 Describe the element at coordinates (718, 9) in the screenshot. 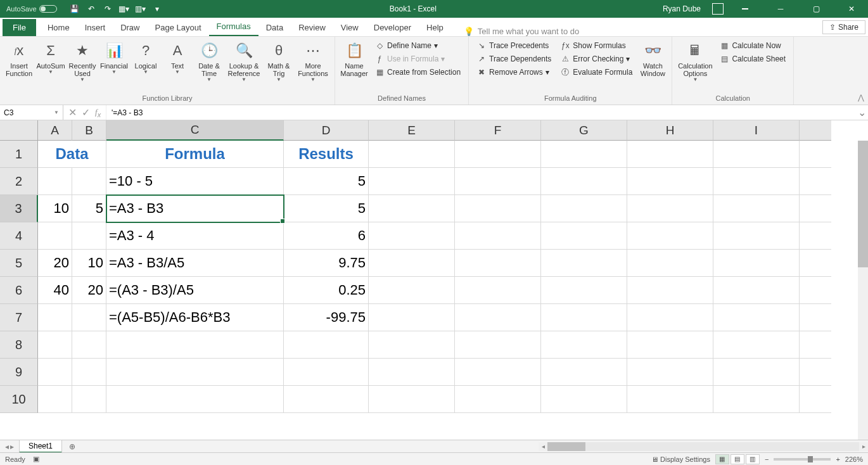

I see `user-avatar-icon` at that location.